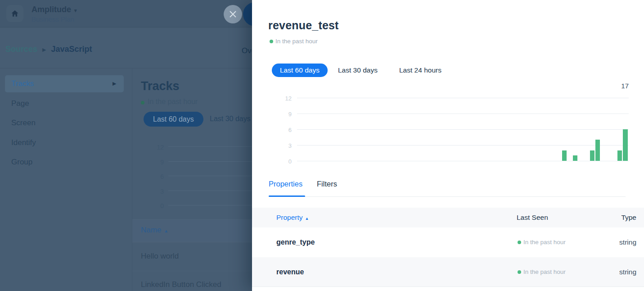 The width and height of the screenshot is (644, 291). What do you see at coordinates (290, 217) in the screenshot?
I see `column-property-label: Property` at bounding box center [290, 217].